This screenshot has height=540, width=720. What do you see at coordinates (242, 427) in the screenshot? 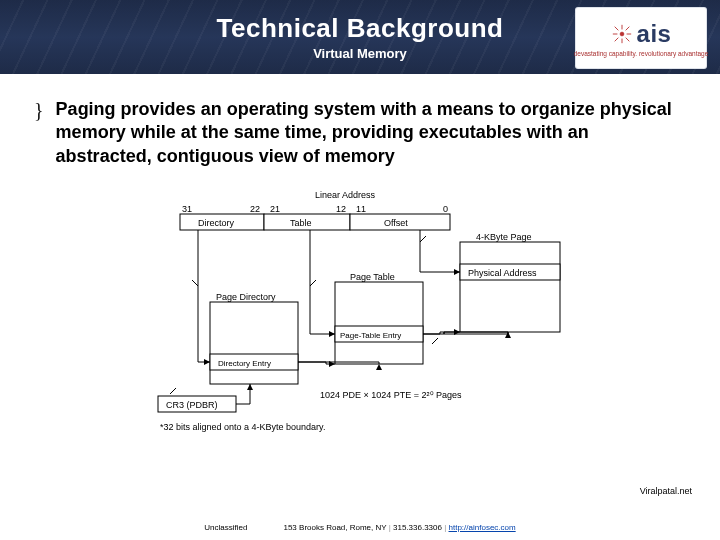
I see `diagram-footnote: *32 bits aligned onto a 4-KByte boundary…` at bounding box center [242, 427].